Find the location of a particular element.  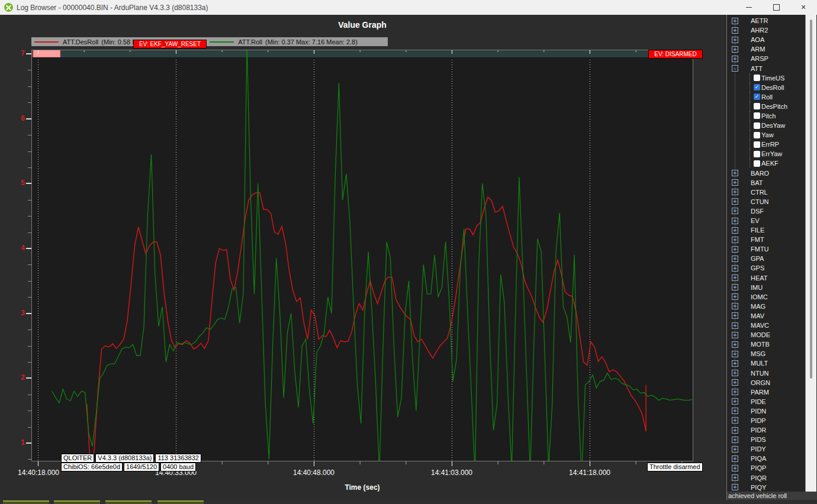

minimize-button is located at coordinates (749, 7).